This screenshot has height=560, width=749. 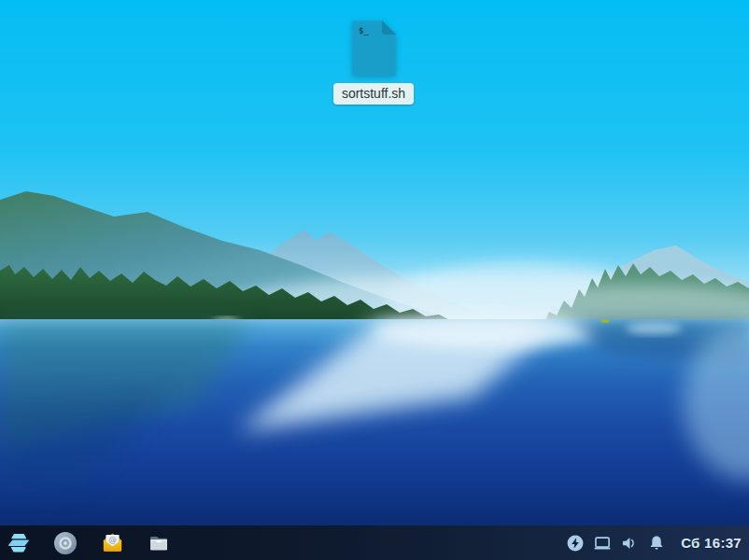 What do you see at coordinates (364, 31) in the screenshot?
I see `script-badge: $_` at bounding box center [364, 31].